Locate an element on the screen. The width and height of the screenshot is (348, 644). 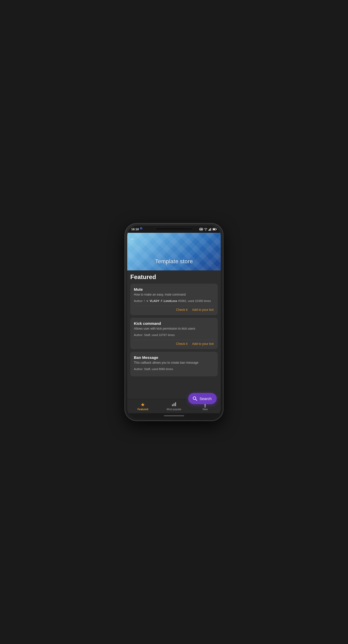
section-title-featured: Featured is located at coordinates (174, 277).